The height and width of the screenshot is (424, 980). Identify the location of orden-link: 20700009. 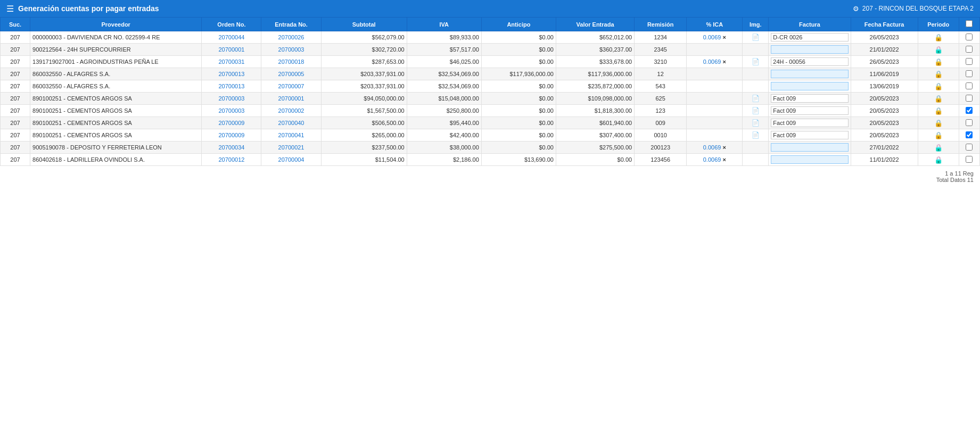
(231, 135).